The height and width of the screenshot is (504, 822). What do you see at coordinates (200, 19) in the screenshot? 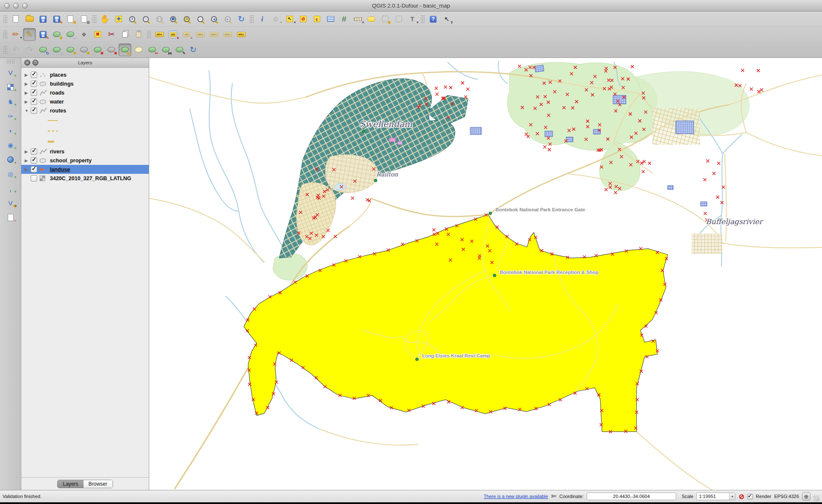
I see `zoom-to-layer-button: ▫` at bounding box center [200, 19].